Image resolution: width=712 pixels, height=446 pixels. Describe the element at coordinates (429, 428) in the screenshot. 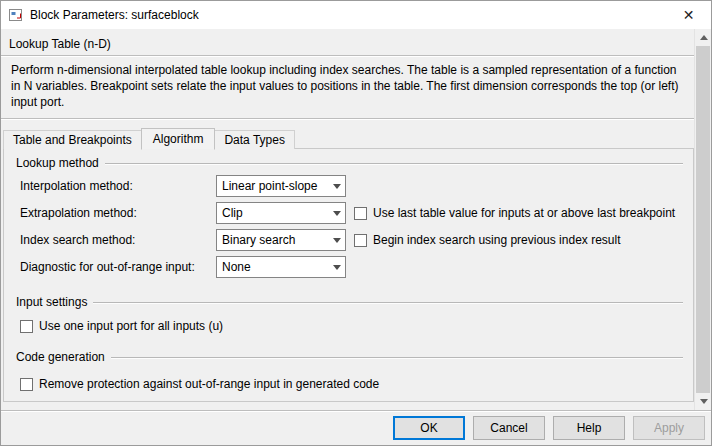

I see `ok-button: OK` at that location.